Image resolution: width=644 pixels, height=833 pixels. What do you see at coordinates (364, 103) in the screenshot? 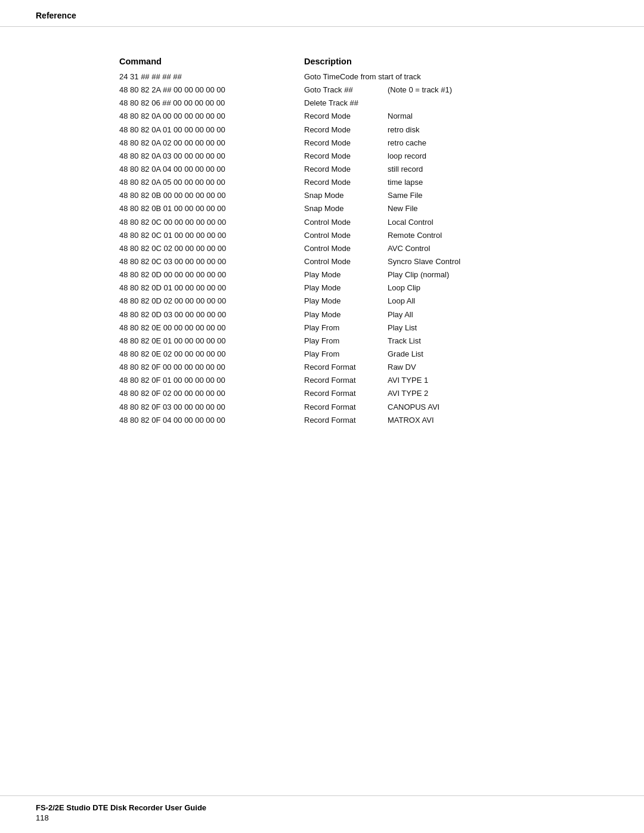
I see `table-row: 48 80 82 06 ## 00 00 00 00 00Delete Trac…` at bounding box center [364, 103].